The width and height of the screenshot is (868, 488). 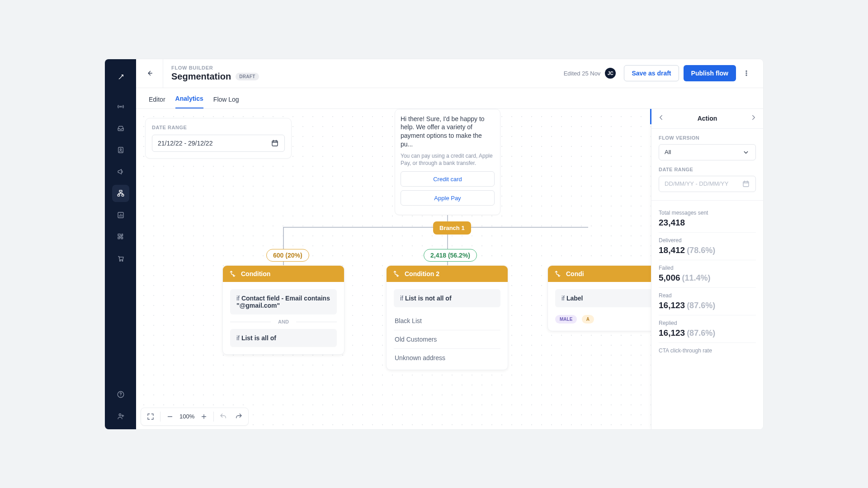 I want to click on more-menu-button, so click(x=746, y=73).